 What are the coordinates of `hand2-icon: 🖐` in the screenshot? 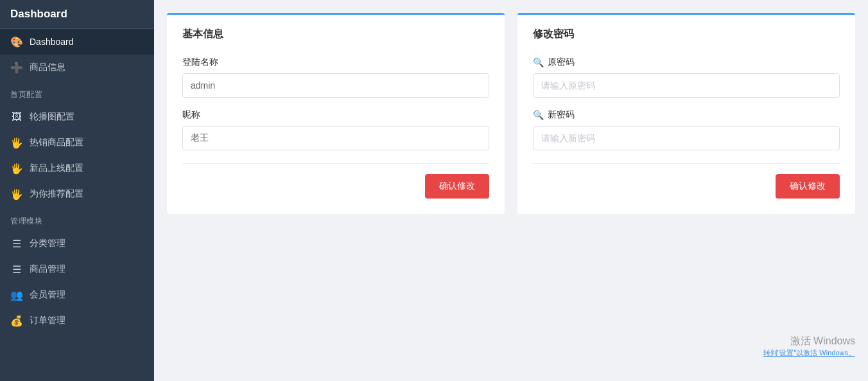 It's located at (17, 168).